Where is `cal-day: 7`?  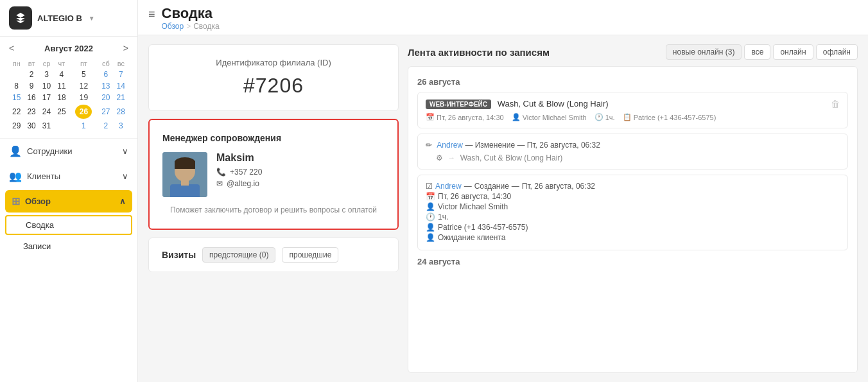 cal-day: 7 is located at coordinates (121, 74).